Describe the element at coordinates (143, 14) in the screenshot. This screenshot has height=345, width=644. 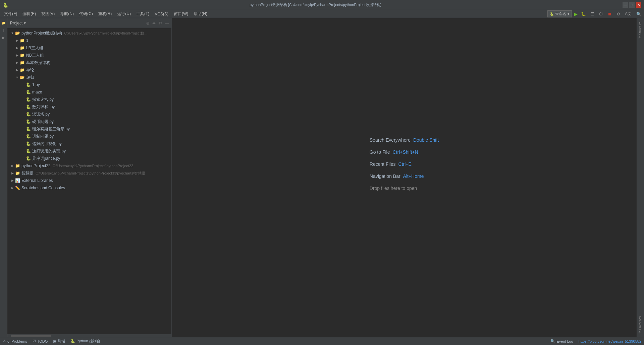
I see `menu-tools: 工具(T)` at that location.